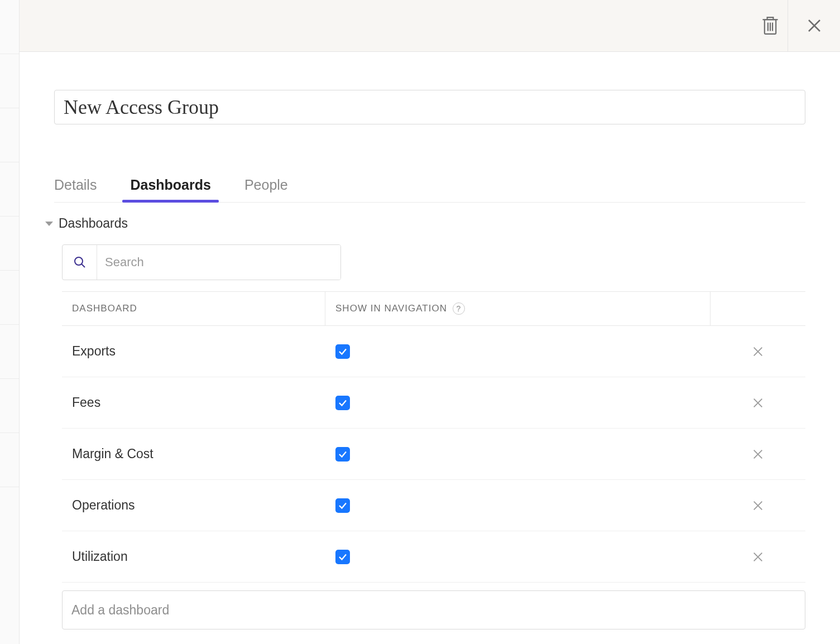 The height and width of the screenshot is (644, 840). What do you see at coordinates (425, 223) in the screenshot?
I see `section-header: Dashboards` at bounding box center [425, 223].